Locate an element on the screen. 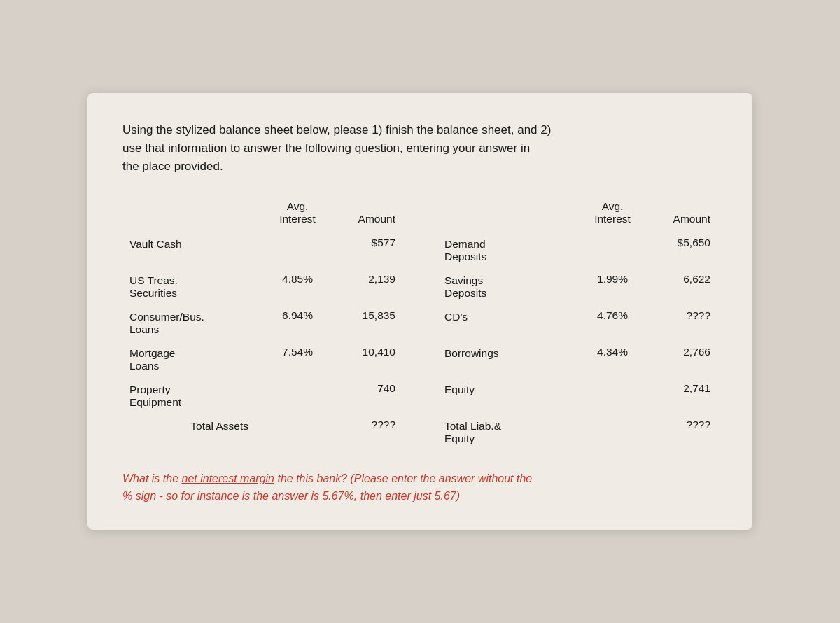  liability-label-3: Borrowings is located at coordinates (507, 360).